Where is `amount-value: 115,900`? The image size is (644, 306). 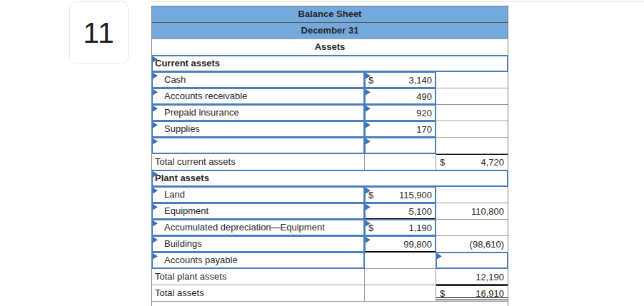 amount-value: 115,900 is located at coordinates (416, 195).